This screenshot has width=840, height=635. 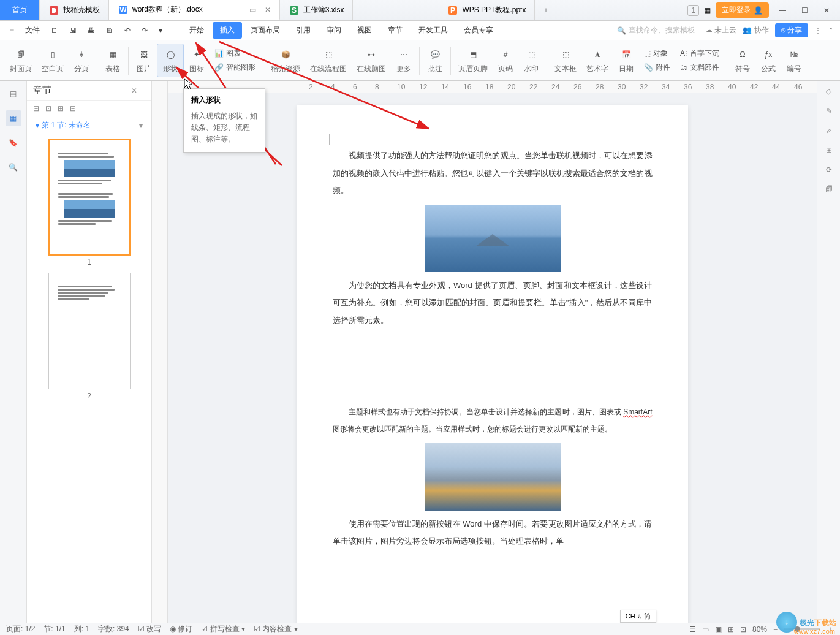 I want to click on ribbon-page-num: #页码, so click(x=505, y=60).